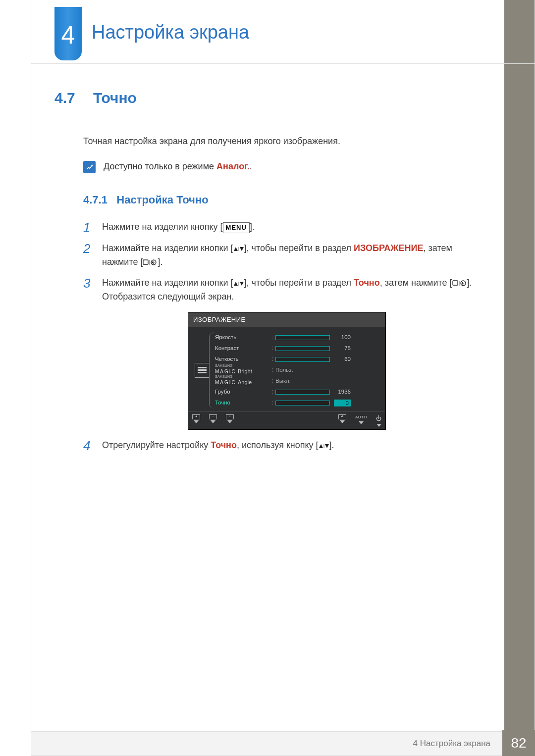  I want to click on subsection-title: Настройка Точно, so click(162, 200).